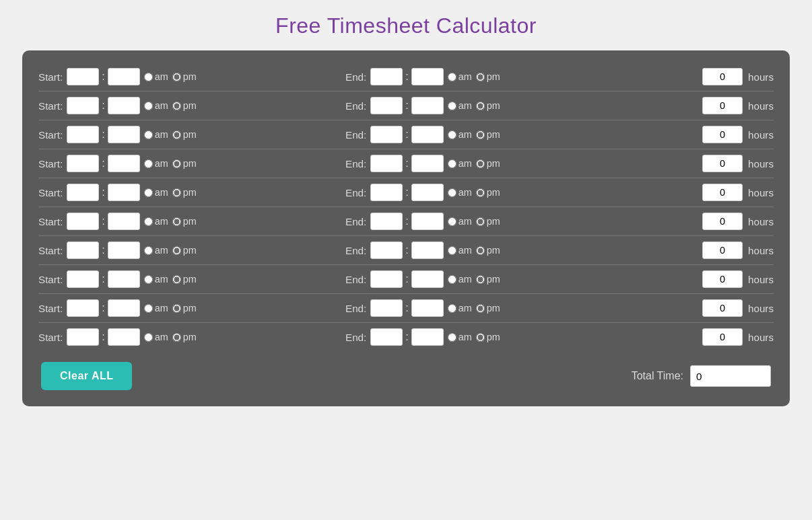 The width and height of the screenshot is (812, 520). Describe the element at coordinates (156, 250) in the screenshot. I see `start-am-label-7: am` at that location.